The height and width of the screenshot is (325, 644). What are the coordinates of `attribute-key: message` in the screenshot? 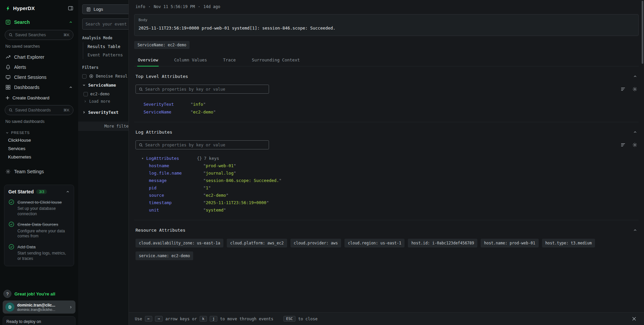 It's located at (176, 181).